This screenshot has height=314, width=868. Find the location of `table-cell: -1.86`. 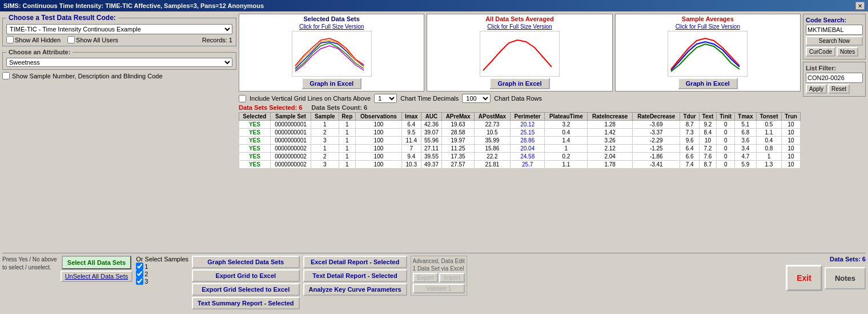

table-cell: -1.86 is located at coordinates (657, 157).